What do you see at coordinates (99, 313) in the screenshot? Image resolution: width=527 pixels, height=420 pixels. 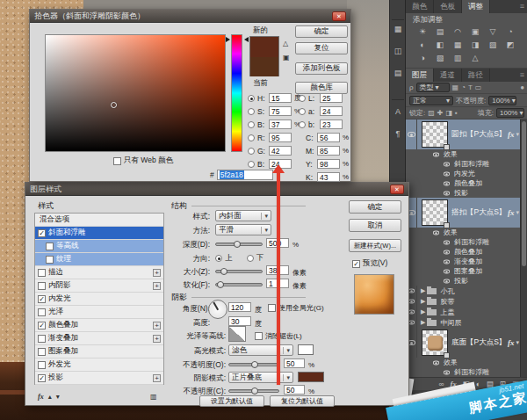 I see `style-item-satin: 光泽` at bounding box center [99, 313].